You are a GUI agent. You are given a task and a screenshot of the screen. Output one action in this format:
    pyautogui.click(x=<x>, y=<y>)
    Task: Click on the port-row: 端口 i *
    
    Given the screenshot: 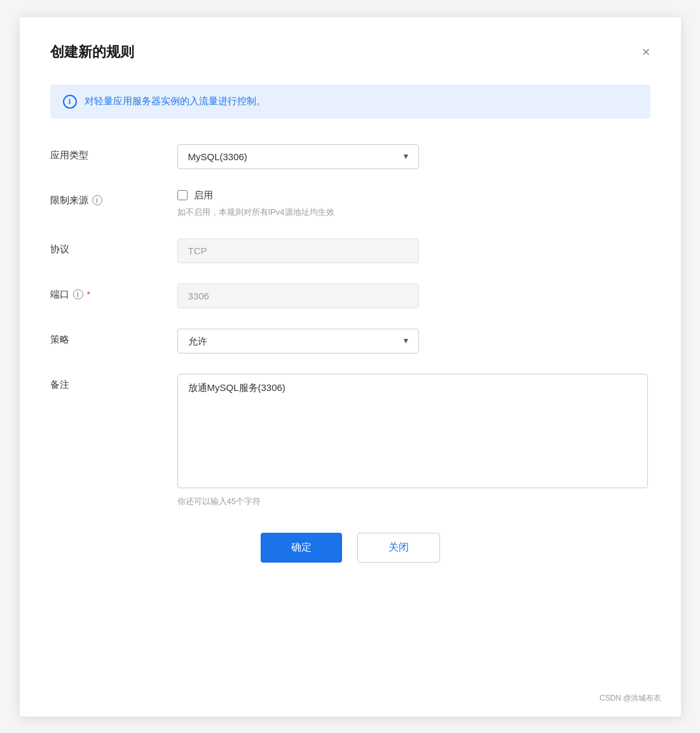 What is the action you would take?
    pyautogui.click(x=350, y=296)
    